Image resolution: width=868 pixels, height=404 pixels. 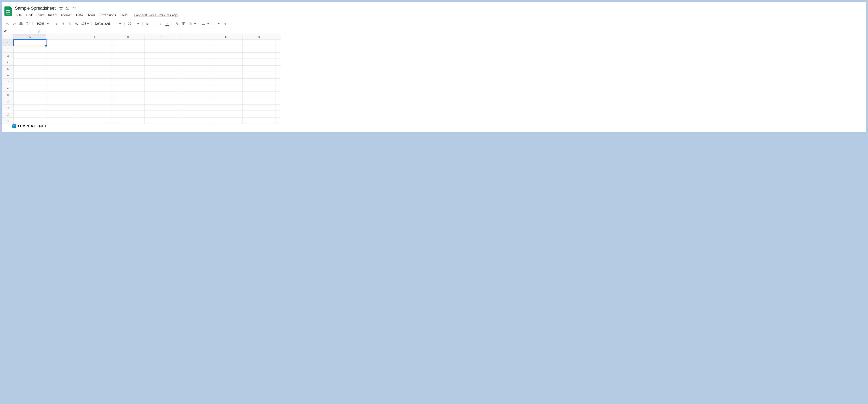 What do you see at coordinates (30, 37) in the screenshot?
I see `column-header: A` at bounding box center [30, 37].